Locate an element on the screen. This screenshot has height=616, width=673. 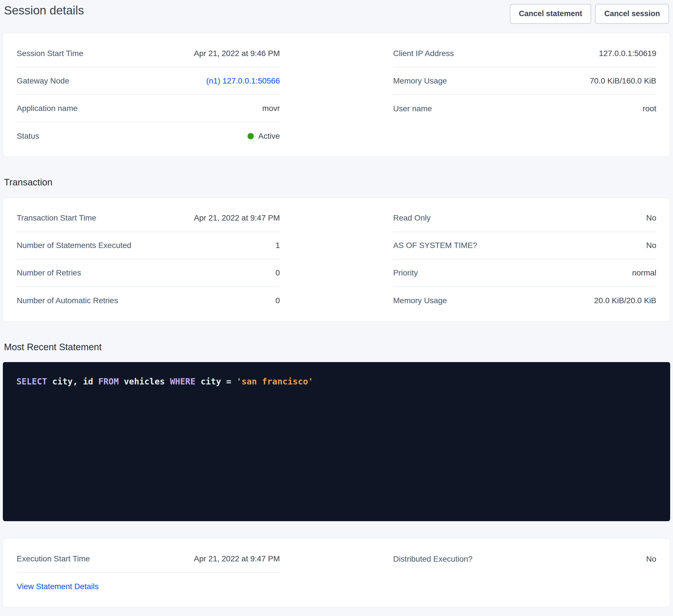
status-badge: Active is located at coordinates (264, 136).